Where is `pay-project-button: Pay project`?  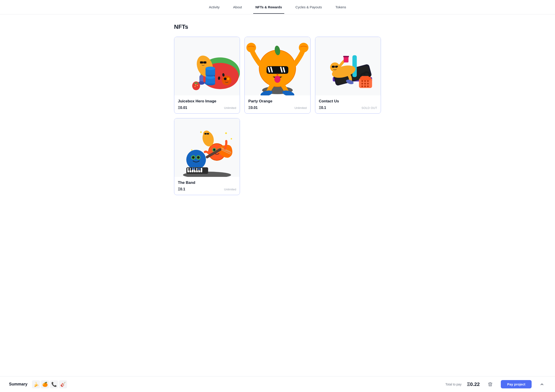
pay-project-button: Pay project is located at coordinates (516, 384).